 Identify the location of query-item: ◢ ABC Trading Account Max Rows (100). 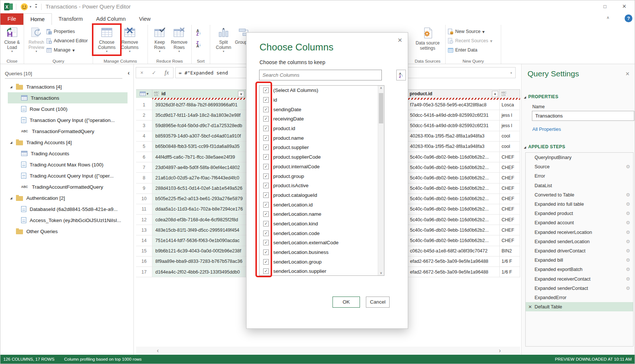
(67, 165).